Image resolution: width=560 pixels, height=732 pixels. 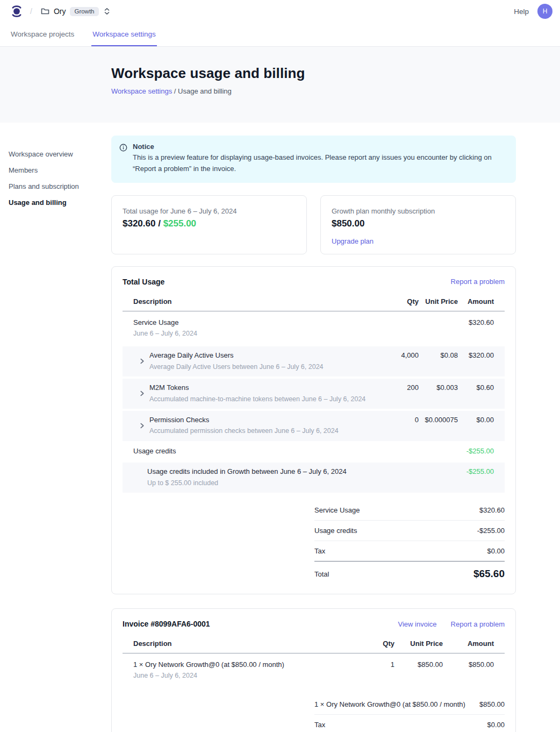 What do you see at coordinates (439, 420) in the screenshot?
I see `row-unit-price: $0.000075` at bounding box center [439, 420].